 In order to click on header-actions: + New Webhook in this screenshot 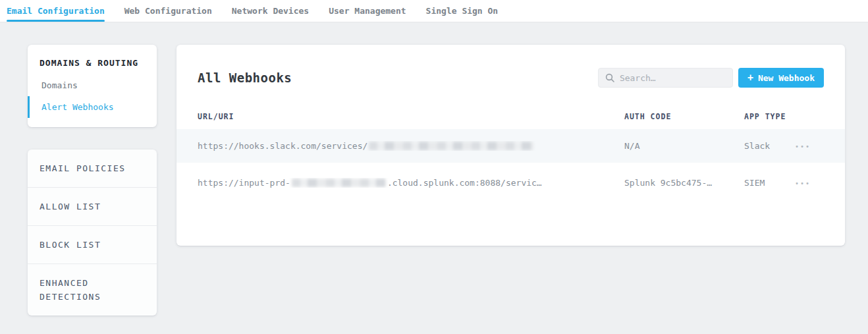, I will do `click(711, 78)`.